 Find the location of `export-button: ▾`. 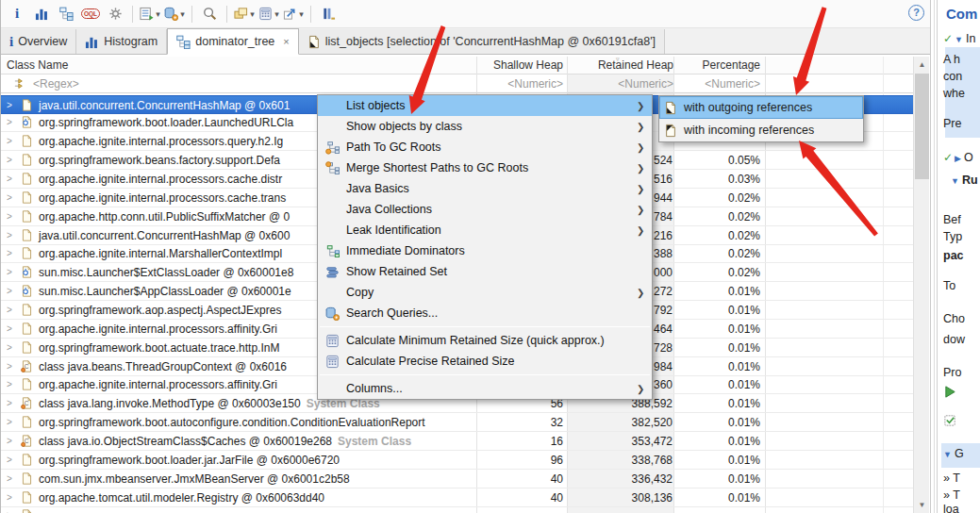

export-button: ▾ is located at coordinates (293, 14).